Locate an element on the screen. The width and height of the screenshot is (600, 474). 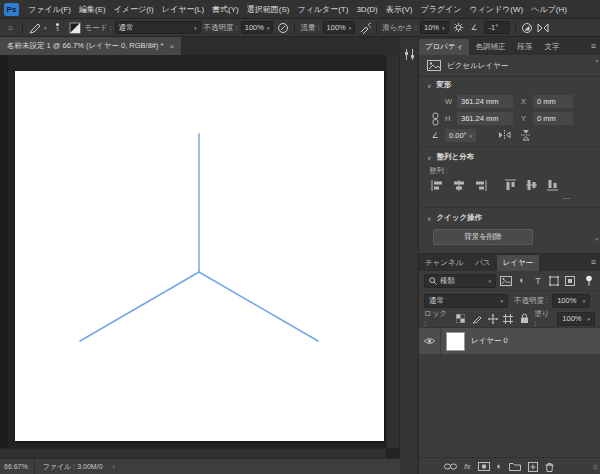
tab-adjustments: 色調補正 is located at coordinates (490, 47).